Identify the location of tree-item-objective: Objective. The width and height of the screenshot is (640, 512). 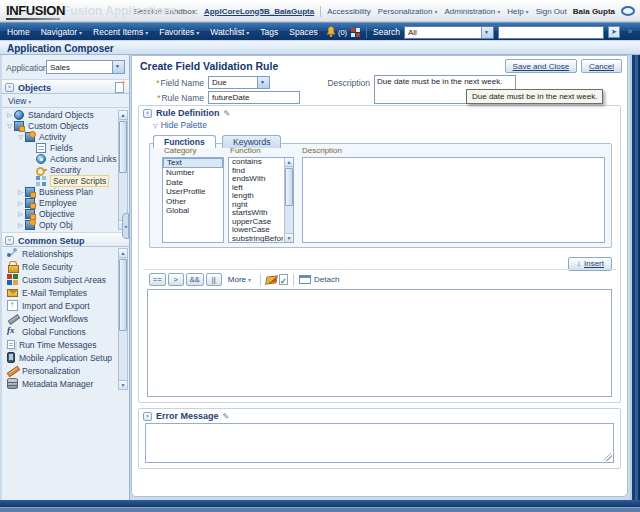
(66, 214).